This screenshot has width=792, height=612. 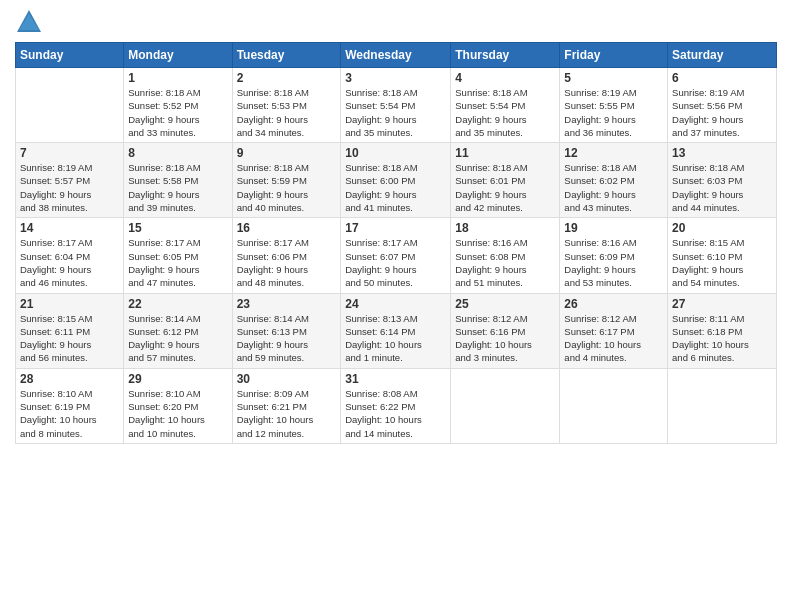 What do you see at coordinates (396, 23) in the screenshot?
I see `header` at bounding box center [396, 23].